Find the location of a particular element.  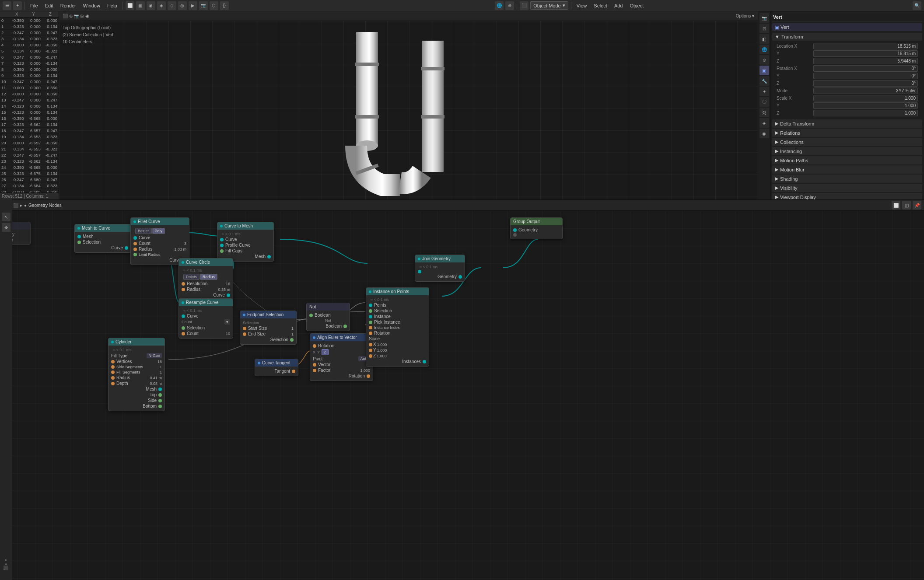

scale-y-value: 1.000 is located at coordinates (865, 106).